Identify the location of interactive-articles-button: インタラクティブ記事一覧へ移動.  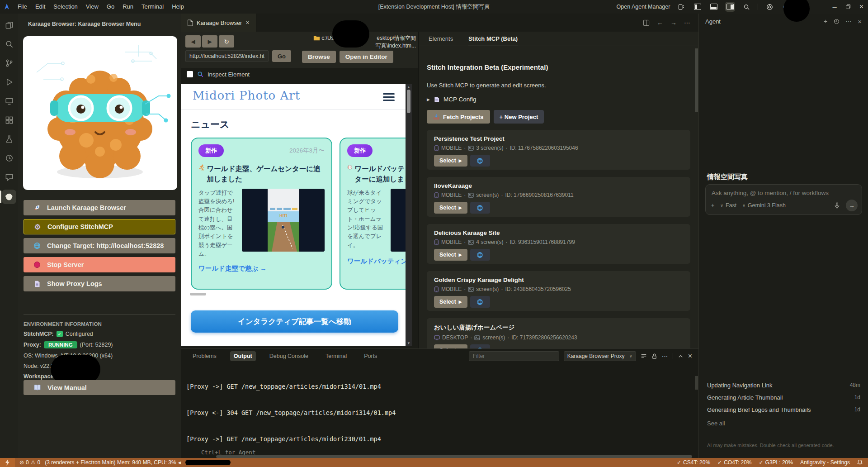
(295, 321).